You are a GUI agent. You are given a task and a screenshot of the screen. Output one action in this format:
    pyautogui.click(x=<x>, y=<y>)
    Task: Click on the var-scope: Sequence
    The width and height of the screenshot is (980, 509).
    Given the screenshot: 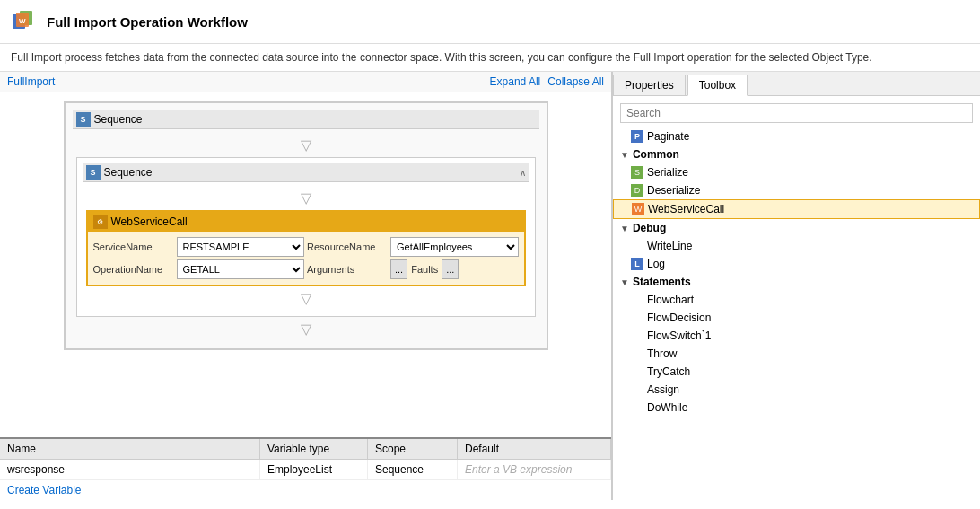 What is the action you would take?
    pyautogui.click(x=413, y=470)
    